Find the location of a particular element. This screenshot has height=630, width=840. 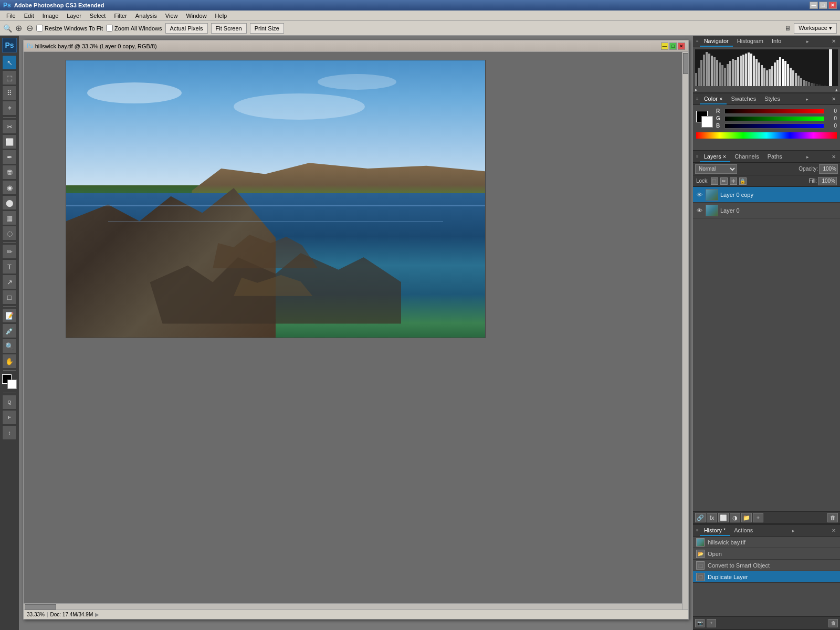

eraser-tool: ⬤ is located at coordinates (9, 203).